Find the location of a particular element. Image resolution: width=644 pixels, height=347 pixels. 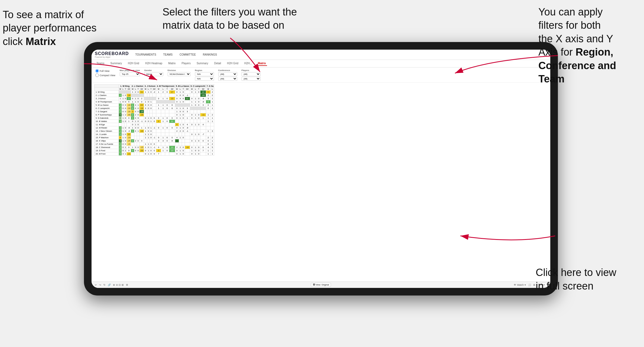

region-label: Region is located at coordinates (204, 70).